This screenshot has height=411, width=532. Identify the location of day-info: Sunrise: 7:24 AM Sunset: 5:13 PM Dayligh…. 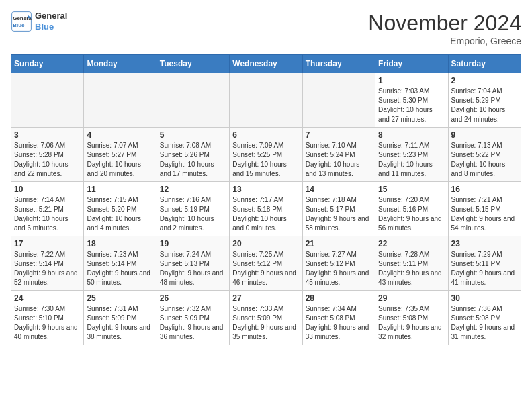
(193, 269).